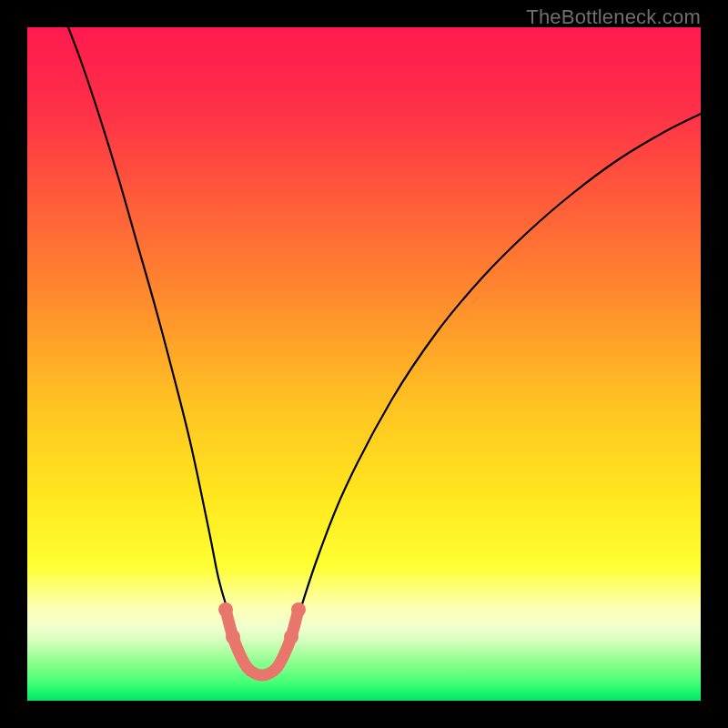  What do you see at coordinates (613, 17) in the screenshot?
I see `watermark-text: TheBottleneck.com` at bounding box center [613, 17].